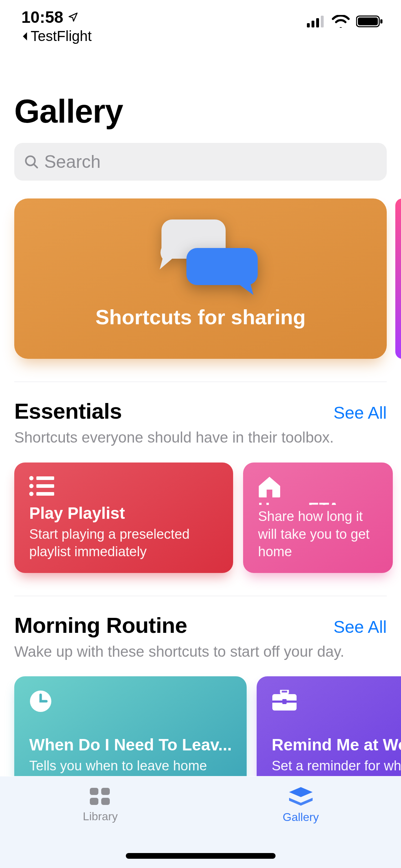  Describe the element at coordinates (200, 518) in the screenshot. I see `essentials-card-row: Play Playlist Start playing a preselecte…` at that location.